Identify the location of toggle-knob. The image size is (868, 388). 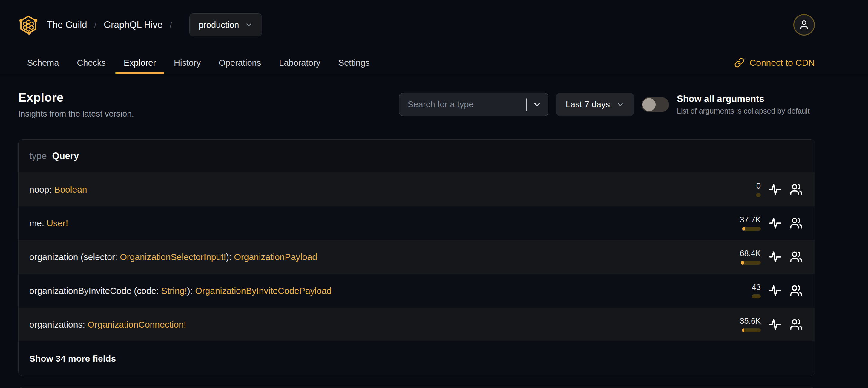
(649, 105).